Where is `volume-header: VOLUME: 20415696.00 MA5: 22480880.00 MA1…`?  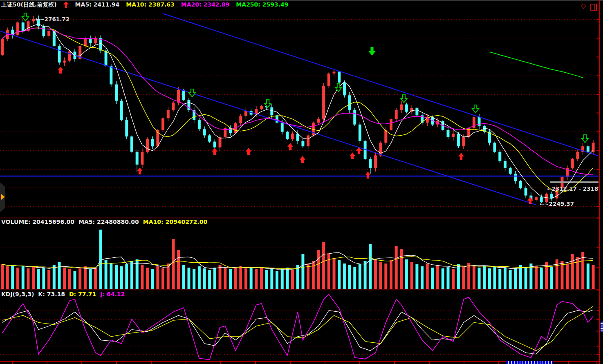 volume-header: VOLUME: 20415696.00 MA5: 22480880.00 MA1… is located at coordinates (104, 222).